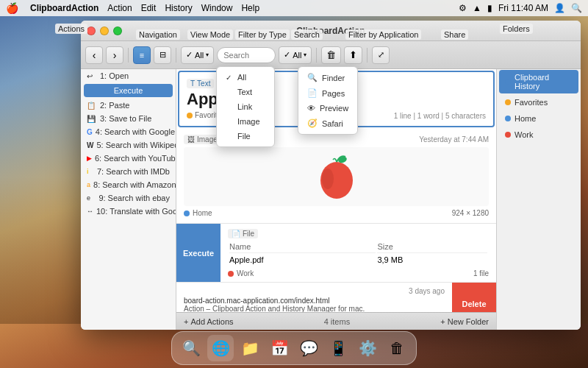  What do you see at coordinates (229, 78) in the screenshot?
I see `check-all: ✓` at bounding box center [229, 78].